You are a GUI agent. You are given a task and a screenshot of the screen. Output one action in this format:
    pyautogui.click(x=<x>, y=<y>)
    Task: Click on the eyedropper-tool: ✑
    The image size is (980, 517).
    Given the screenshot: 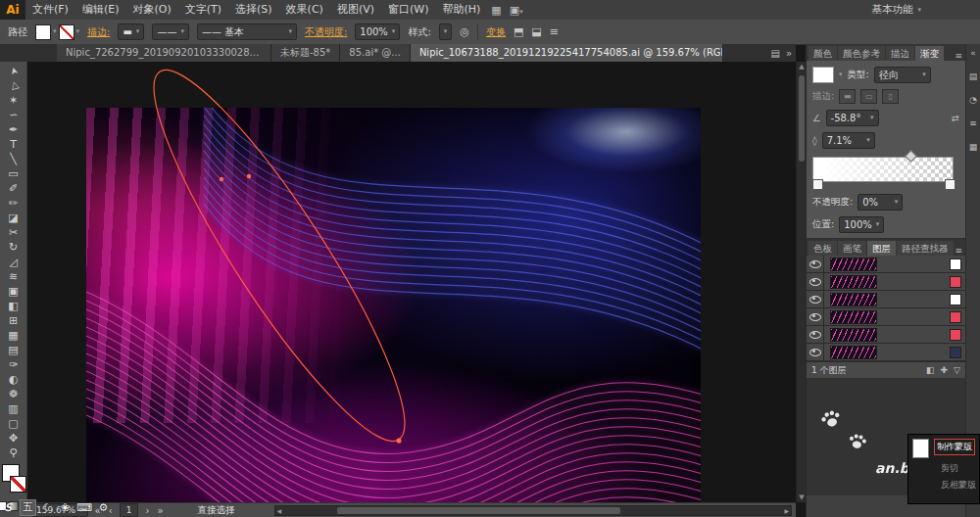 What is the action you would take?
    pyautogui.click(x=14, y=364)
    